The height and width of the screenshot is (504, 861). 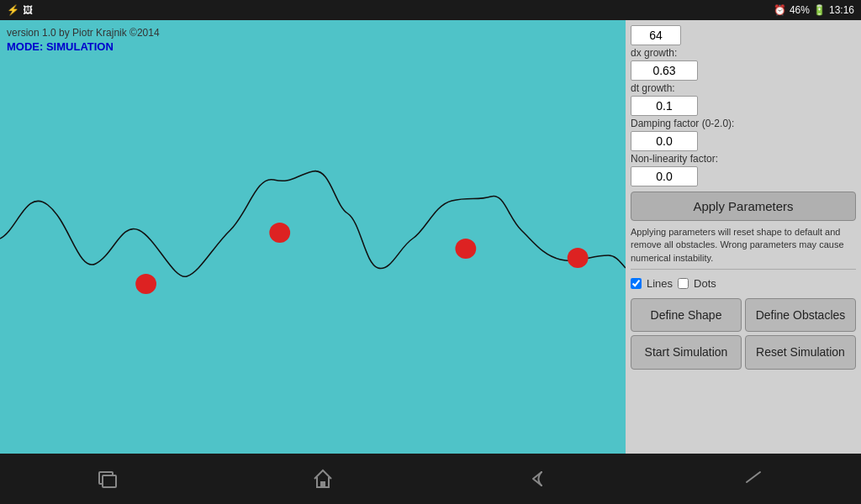 What do you see at coordinates (20, 10) in the screenshot?
I see `status-left: ⚡ 🖼` at bounding box center [20, 10].